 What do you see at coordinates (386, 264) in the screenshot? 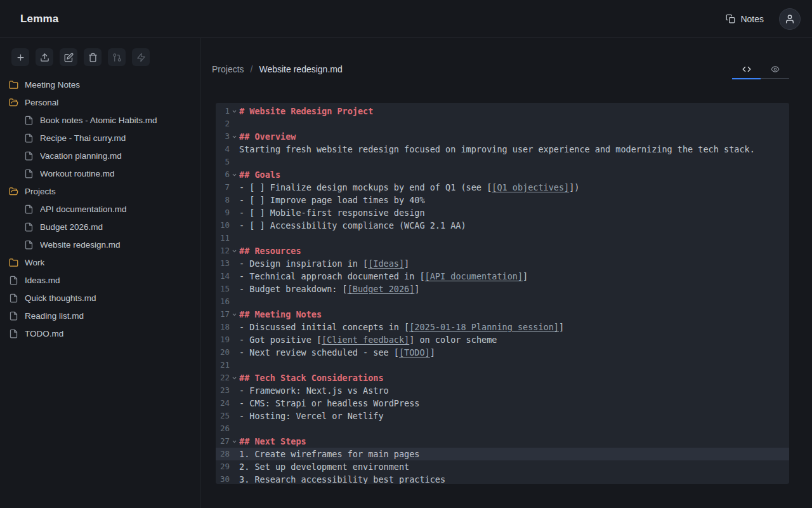
I see `wiki-link: [Ideas]` at bounding box center [386, 264].